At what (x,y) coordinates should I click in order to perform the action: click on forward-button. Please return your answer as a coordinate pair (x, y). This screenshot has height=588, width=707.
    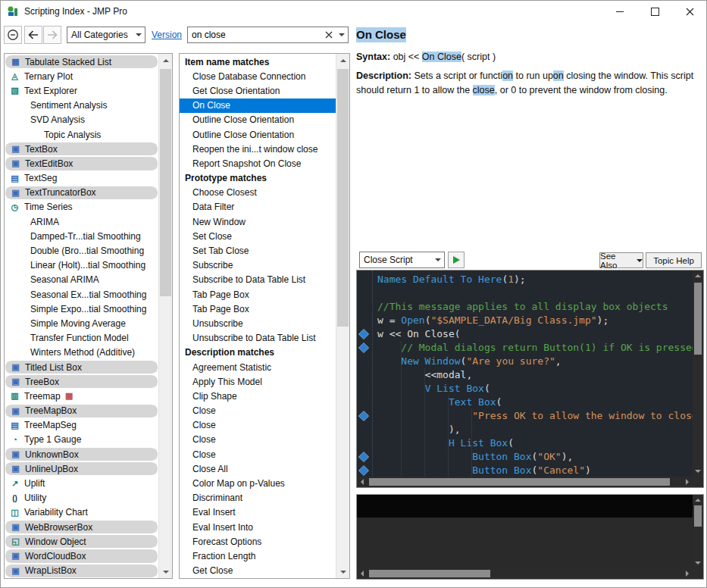
    Looking at the image, I should click on (52, 35).